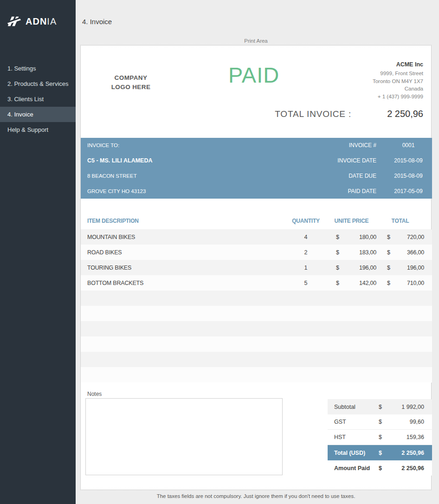  I want to click on item-total-cell: $366,00, so click(400, 252).